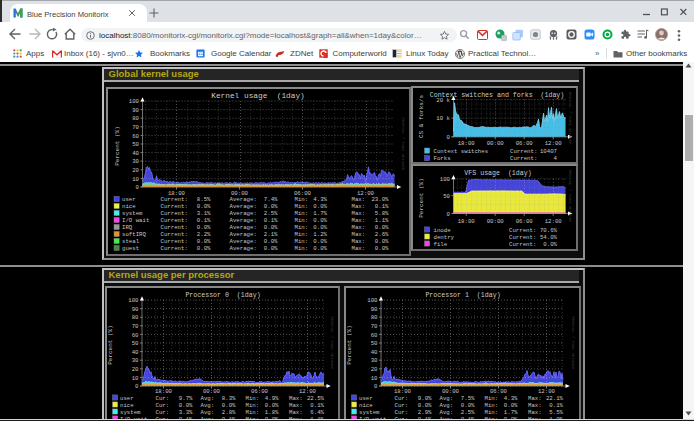  Describe the element at coordinates (460, 152) in the screenshot. I see `svg-text: Context switches` at that location.